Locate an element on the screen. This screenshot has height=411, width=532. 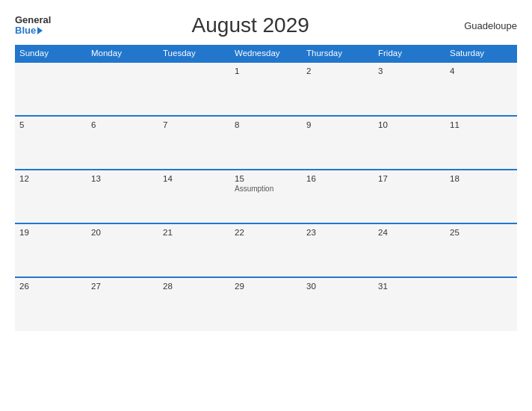
day-cell: 11 is located at coordinates (481, 143).